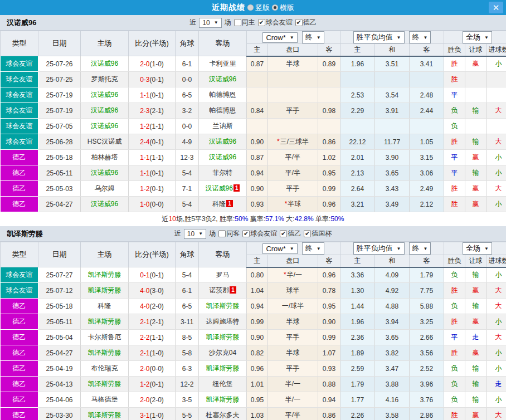  What do you see at coordinates (152, 43) in the screenshot?
I see `col-score: 比分(半场)` at bounding box center [152, 43].